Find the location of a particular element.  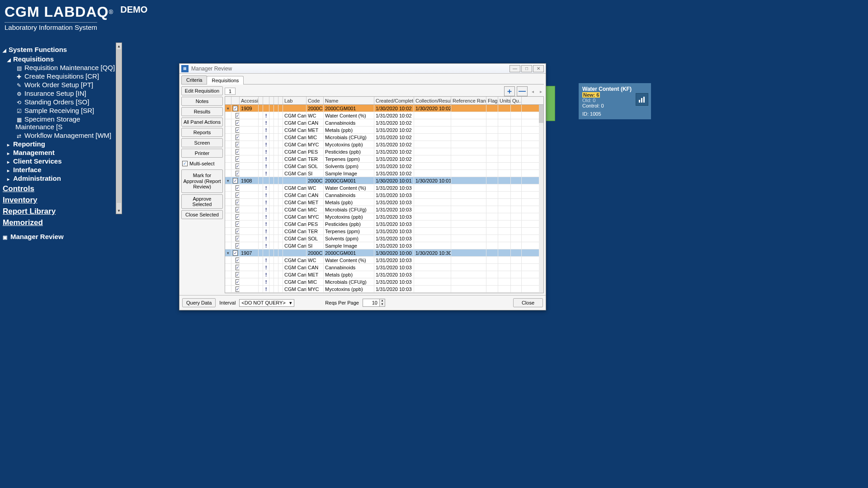

sidebar-scrollbar: ▲ ▼ is located at coordinates (119, 128).